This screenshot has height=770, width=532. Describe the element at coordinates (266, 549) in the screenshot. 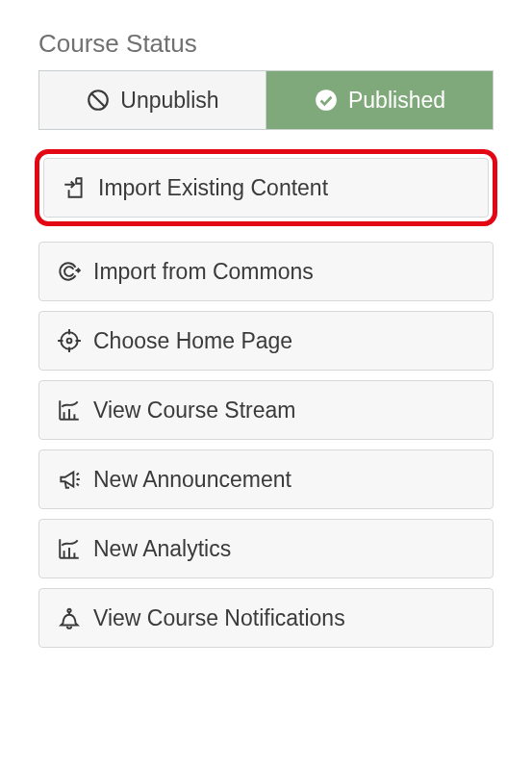

I see `new-analytics-button: New Analytics` at that location.